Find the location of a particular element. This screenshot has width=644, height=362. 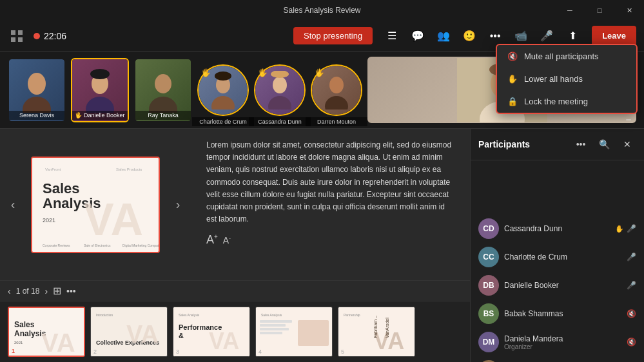

avatar: BS is located at coordinates (489, 314).